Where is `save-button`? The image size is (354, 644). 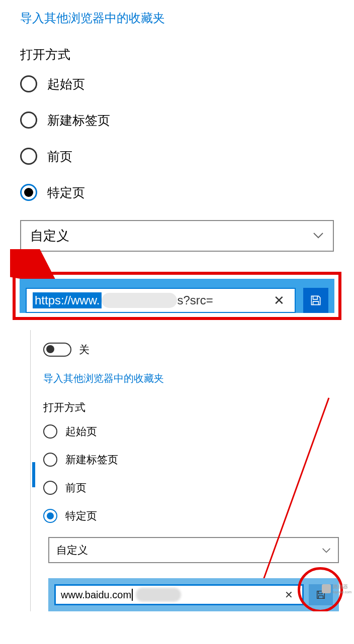
save-button is located at coordinates (316, 300).